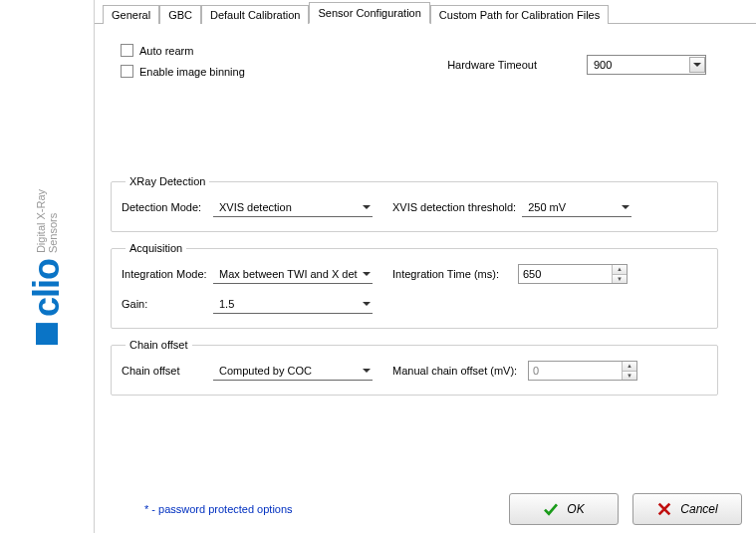  What do you see at coordinates (414, 203) in the screenshot?
I see `xray-detection-group: XRay Detection Detection Mode: XVIS dete…` at bounding box center [414, 203].